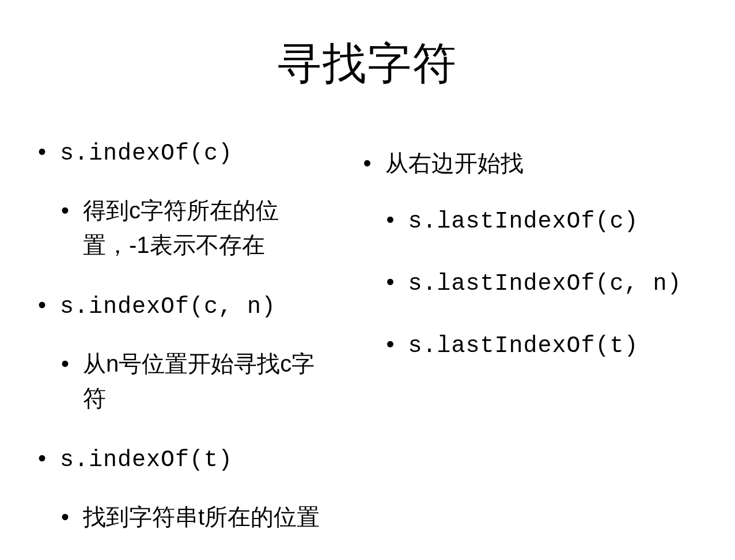 The image size is (735, 560). What do you see at coordinates (185, 153) in the screenshot?
I see `list-item: s.indexOf(c)` at bounding box center [185, 153].